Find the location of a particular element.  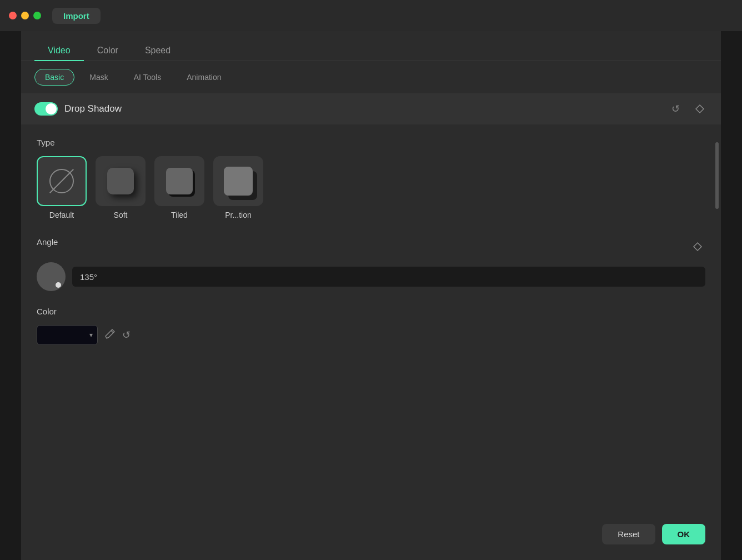

angle-wheel is located at coordinates (51, 277).